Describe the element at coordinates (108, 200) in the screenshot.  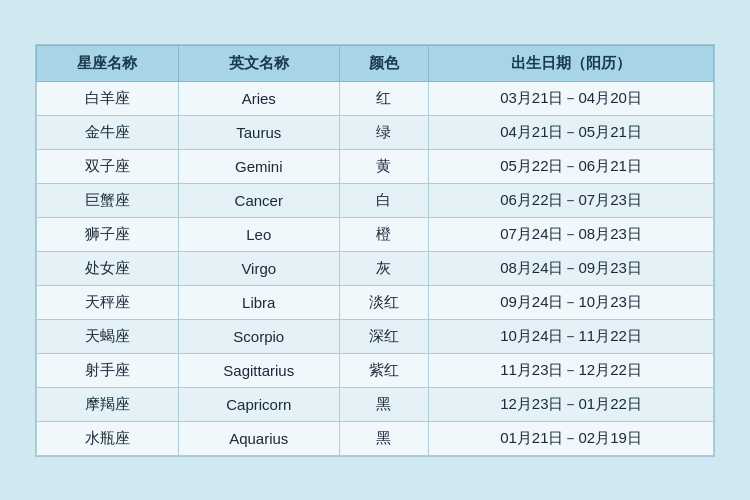
I see `cell-chinese-name: 巨蟹座` at that location.